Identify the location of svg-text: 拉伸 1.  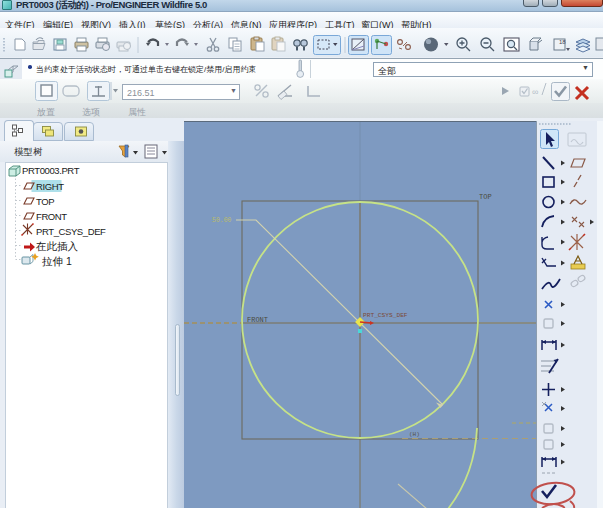
(57, 261).